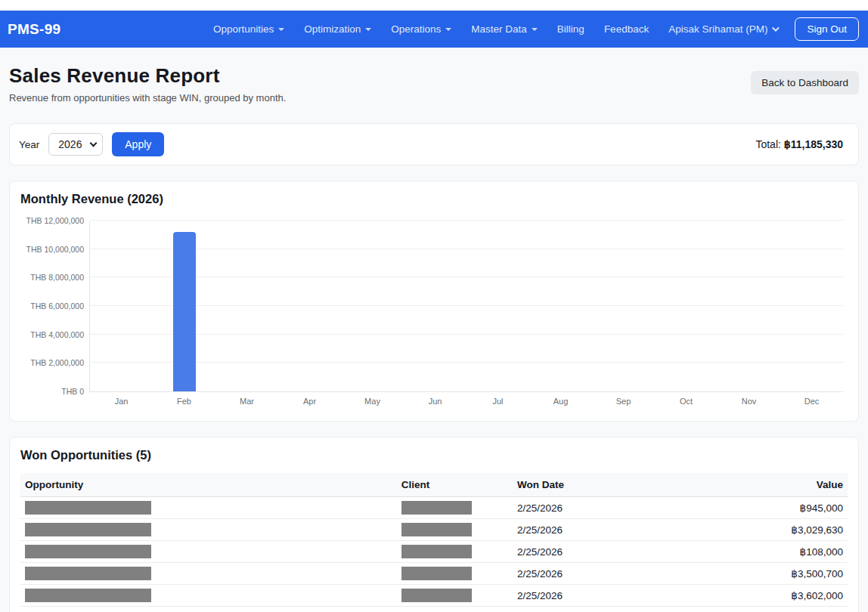 Image resolution: width=868 pixels, height=612 pixels. Describe the element at coordinates (812, 401) in the screenshot. I see `x-axis-tick-label: Dec` at that location.